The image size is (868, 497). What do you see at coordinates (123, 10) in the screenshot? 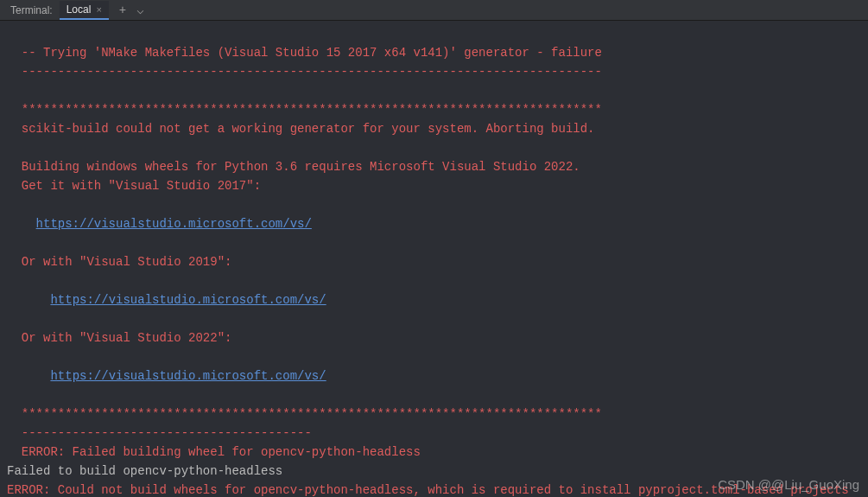
I see `new-tab-icon: +` at bounding box center [123, 10].